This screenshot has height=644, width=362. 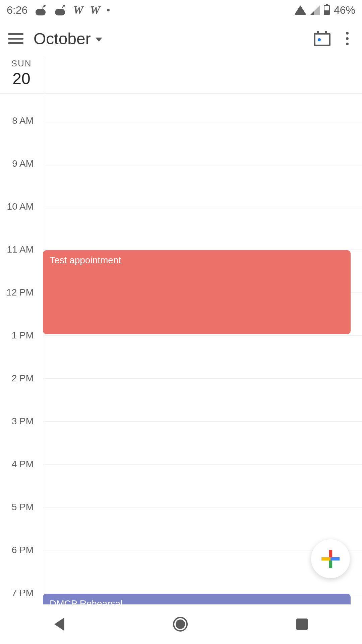 What do you see at coordinates (59, 624) in the screenshot?
I see `nav-back-button` at bounding box center [59, 624].